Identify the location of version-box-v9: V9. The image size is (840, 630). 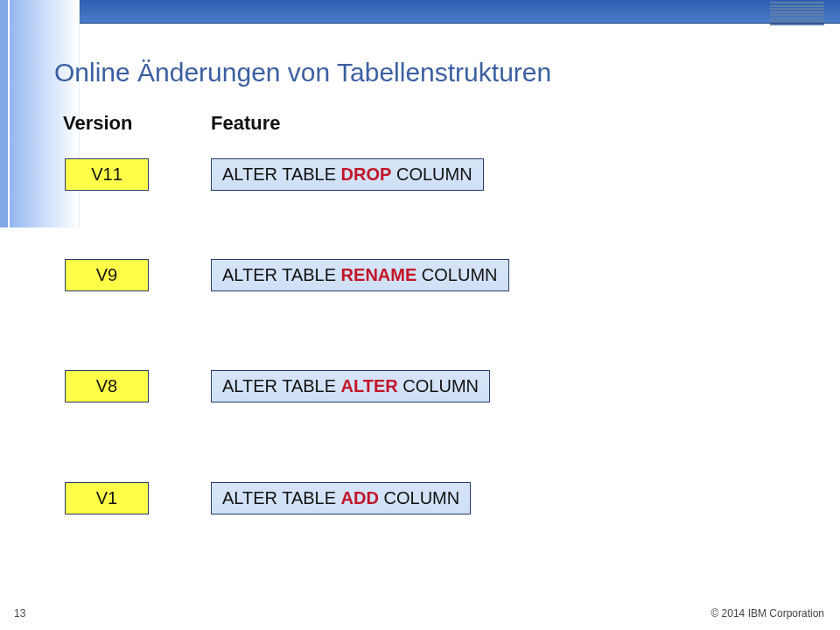
(107, 275).